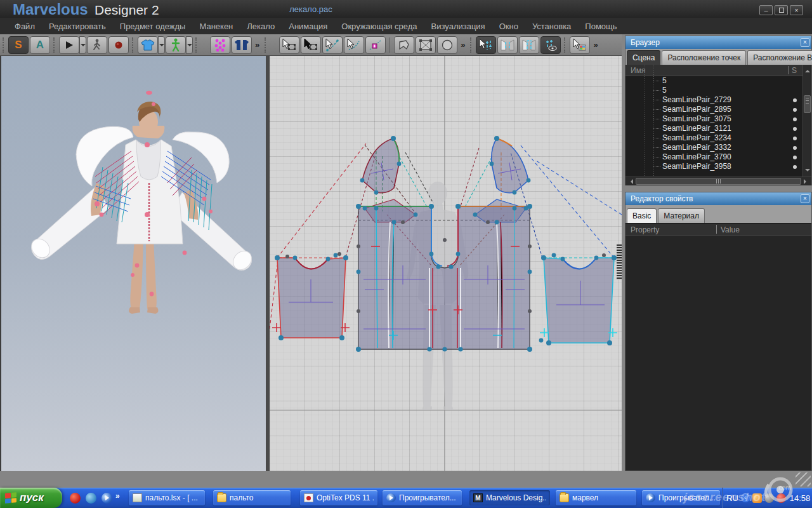 The image size is (812, 508). What do you see at coordinates (25, 27) in the screenshot?
I see `menu-file: Файл` at bounding box center [25, 27].